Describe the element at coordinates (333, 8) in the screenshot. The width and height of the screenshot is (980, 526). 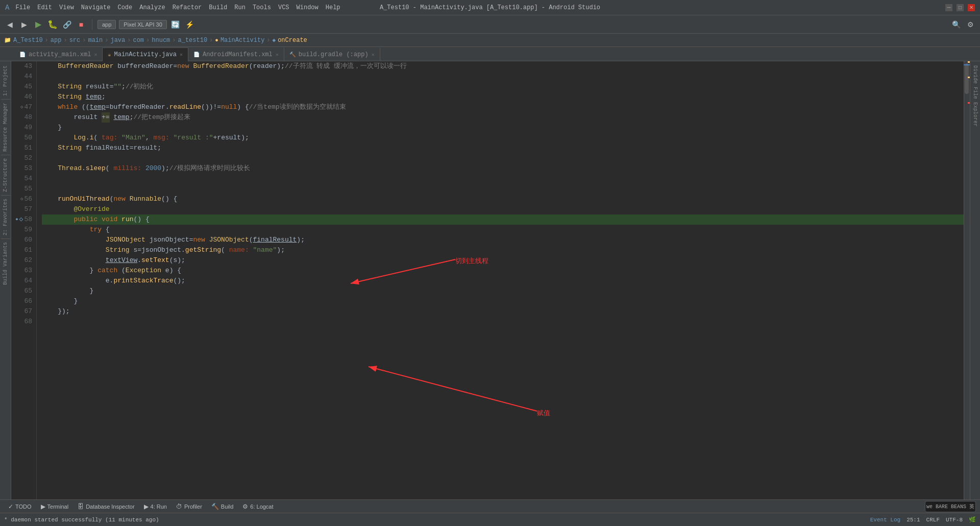
I see `menu-help: Help` at that location.